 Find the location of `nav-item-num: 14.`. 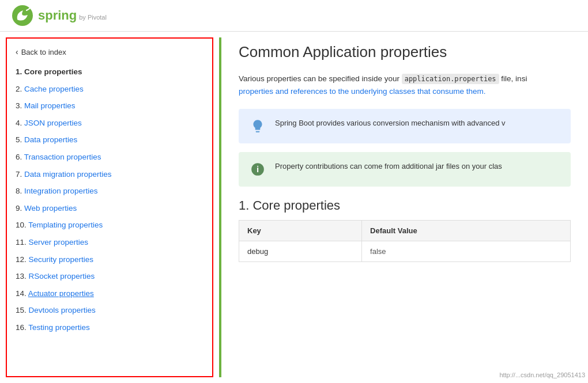

nav-item-num: 14. is located at coordinates (22, 294).